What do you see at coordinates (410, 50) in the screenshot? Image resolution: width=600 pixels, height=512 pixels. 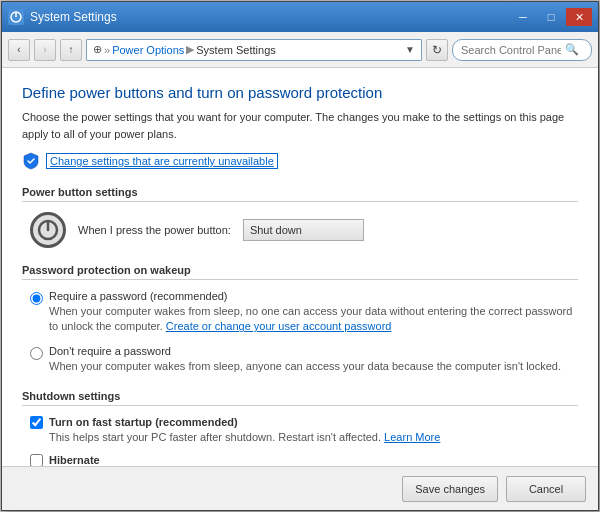 I see `path-dropdown-icon: ▼` at bounding box center [410, 50].